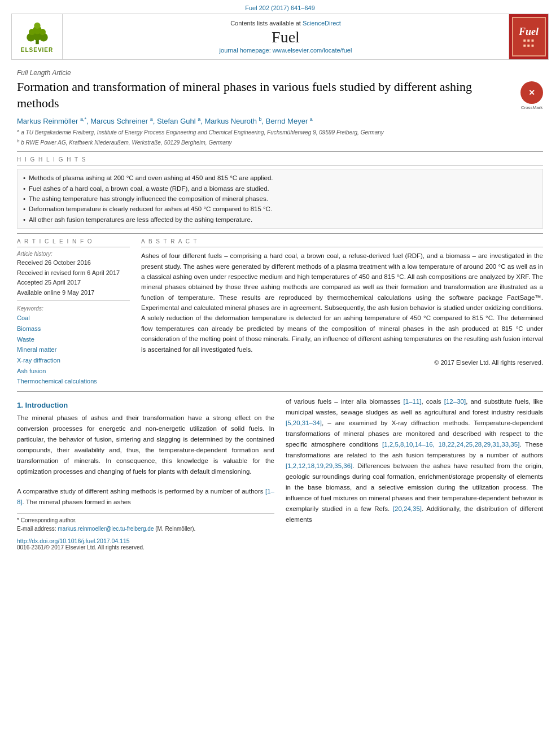 The width and height of the screenshot is (560, 747). What do you see at coordinates (532, 93) in the screenshot?
I see `crossmark-icon: ✕` at bounding box center [532, 93].